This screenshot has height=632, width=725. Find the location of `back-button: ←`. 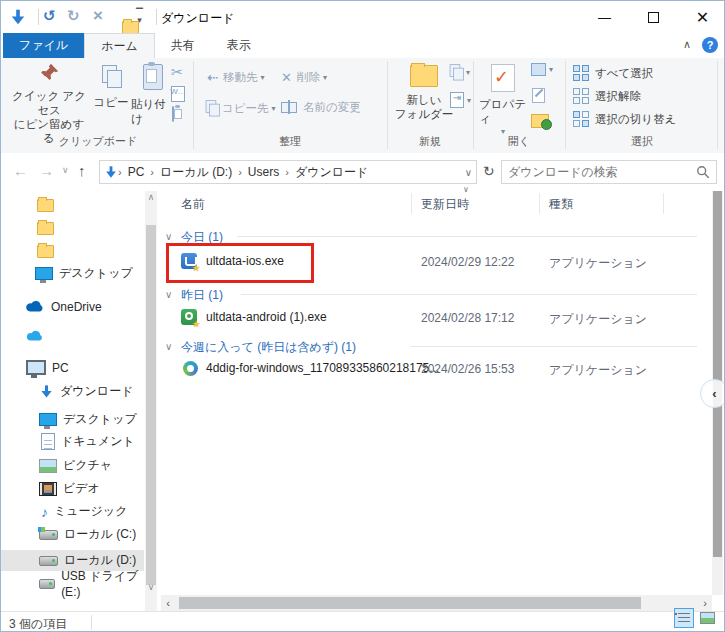

back-button: ← is located at coordinates (20, 170).